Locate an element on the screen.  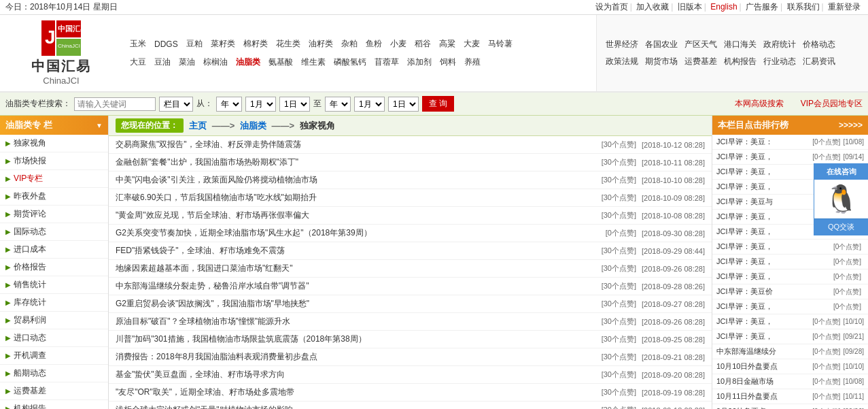
article-row-2: 中美"闪电会谈"引关注，政策面风险仍将搅动植物油市场[30个点赞][2018-1… is located at coordinates (411, 180).